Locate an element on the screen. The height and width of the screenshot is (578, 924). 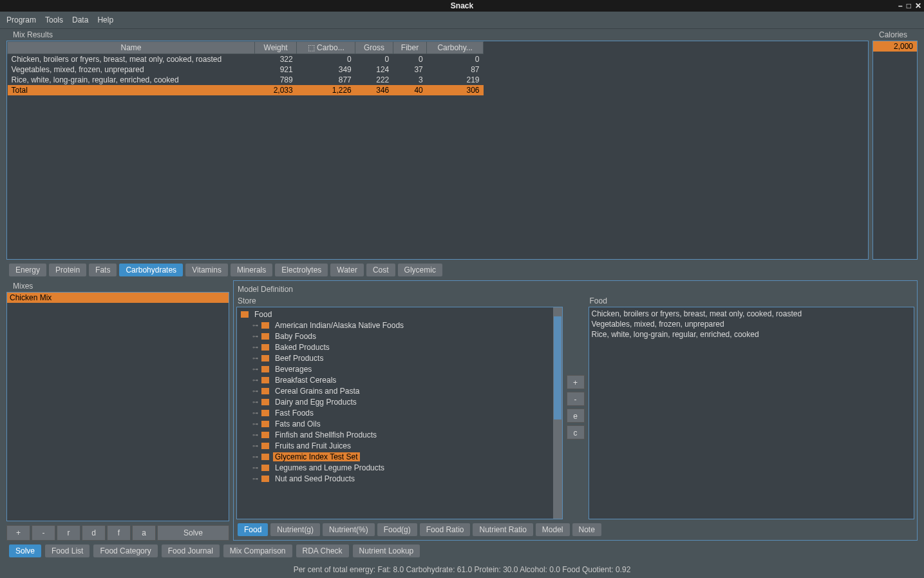
def-tab-model: Model is located at coordinates (552, 530).